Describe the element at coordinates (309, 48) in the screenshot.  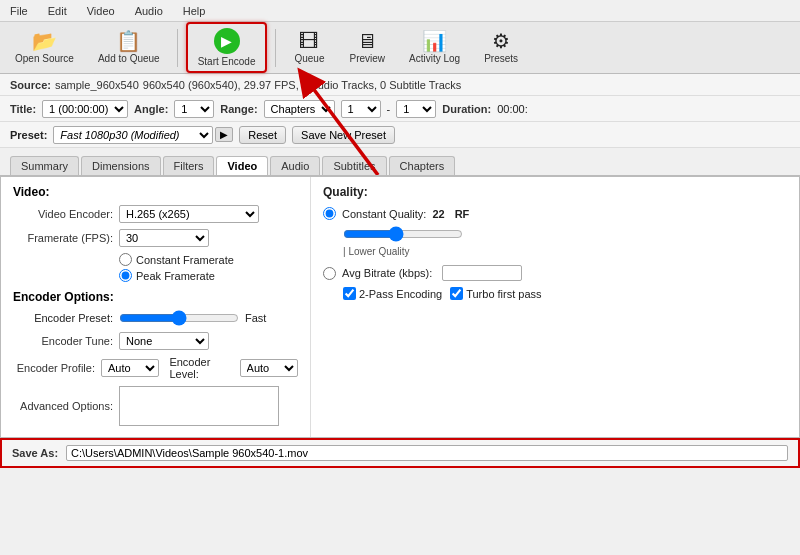
I see `queue-button: 🎞 Queue` at that location.